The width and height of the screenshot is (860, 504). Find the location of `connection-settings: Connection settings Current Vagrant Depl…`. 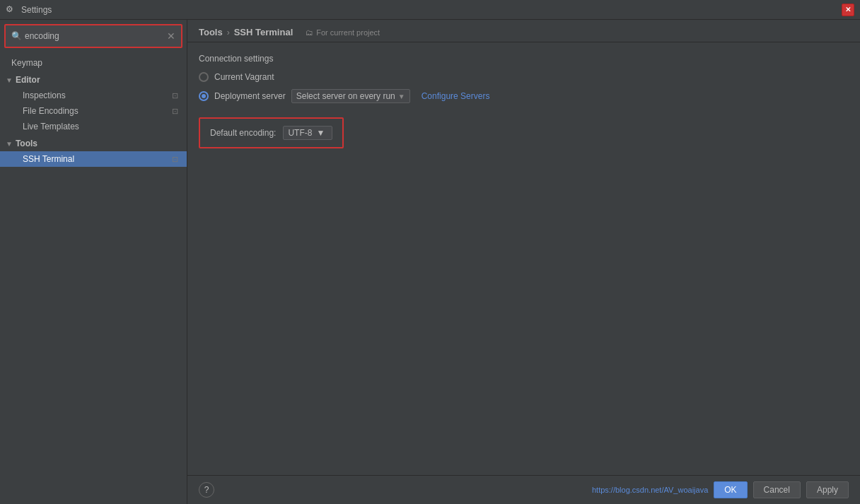

connection-settings: Connection settings Current Vagrant Depl… is located at coordinates (523, 78).